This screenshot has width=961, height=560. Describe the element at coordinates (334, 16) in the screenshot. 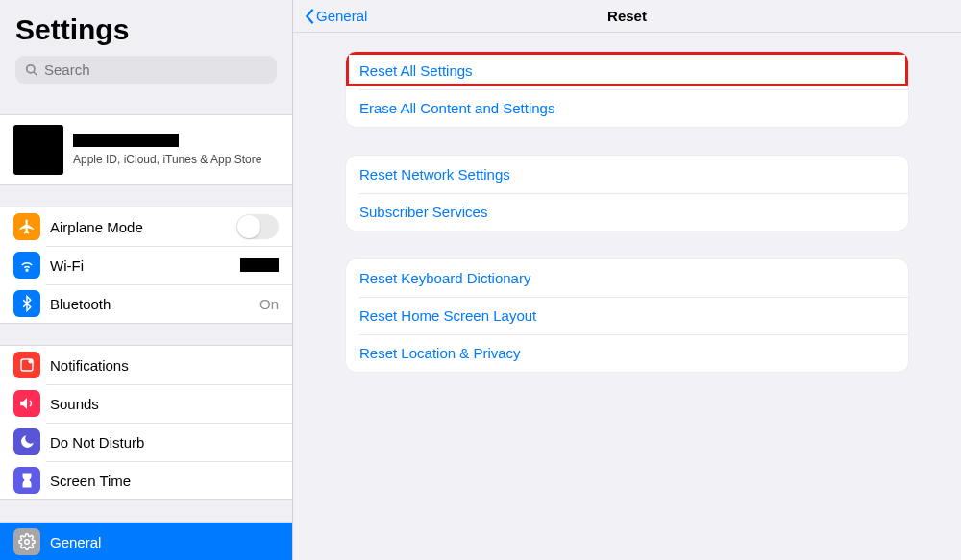

I see `back-button: General` at that location.